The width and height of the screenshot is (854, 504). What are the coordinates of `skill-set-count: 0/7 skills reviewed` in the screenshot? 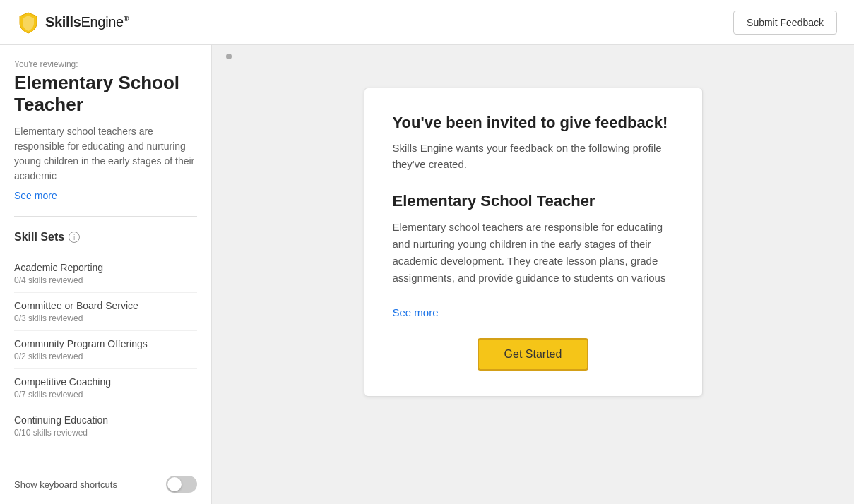 It's located at (106, 395).